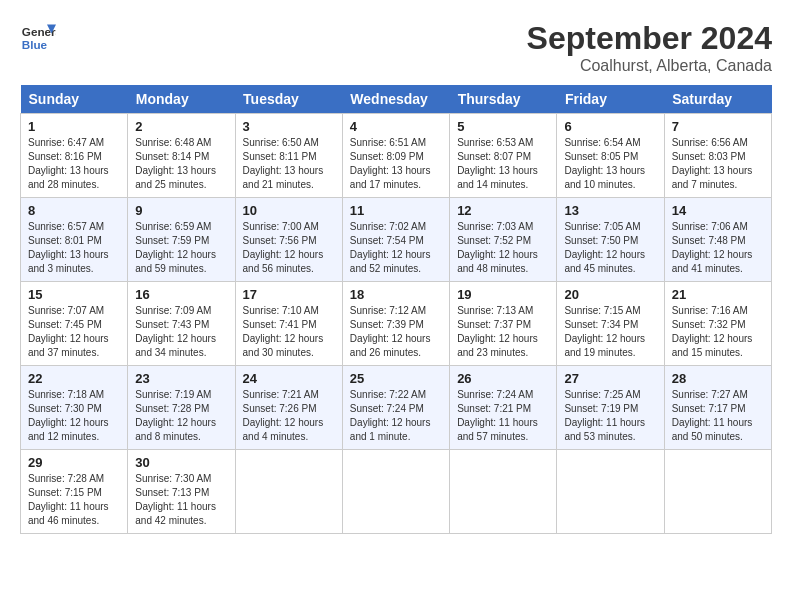  I want to click on day-number: 7, so click(718, 126).